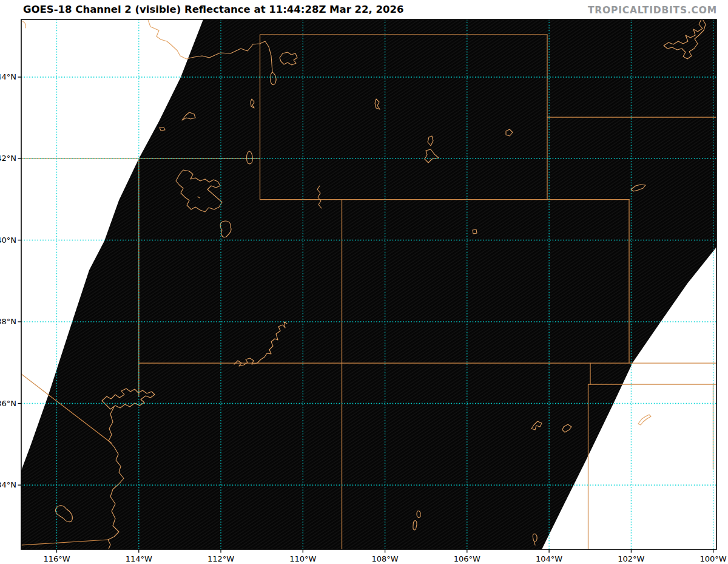 This screenshot has width=728, height=564. What do you see at coordinates (57, 559) in the screenshot?
I see `x-axis-tick-label: 116°W` at bounding box center [57, 559].